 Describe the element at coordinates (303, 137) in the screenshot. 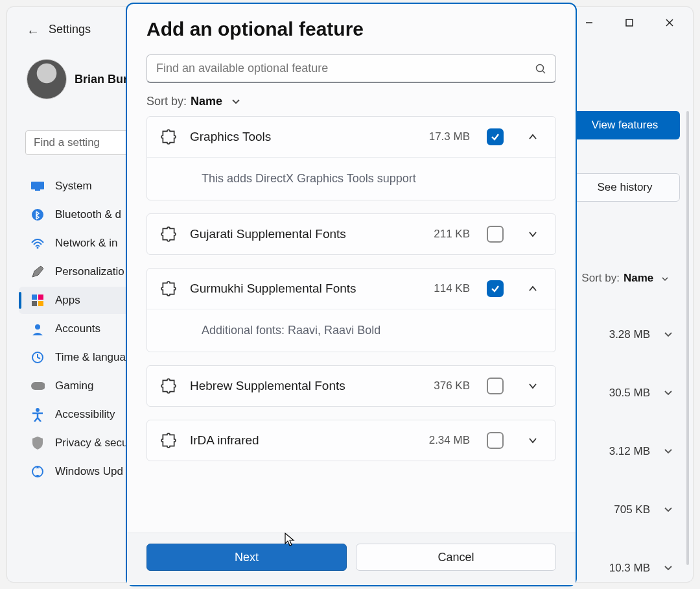

I see `feature-name: Graphics Tools` at that location.